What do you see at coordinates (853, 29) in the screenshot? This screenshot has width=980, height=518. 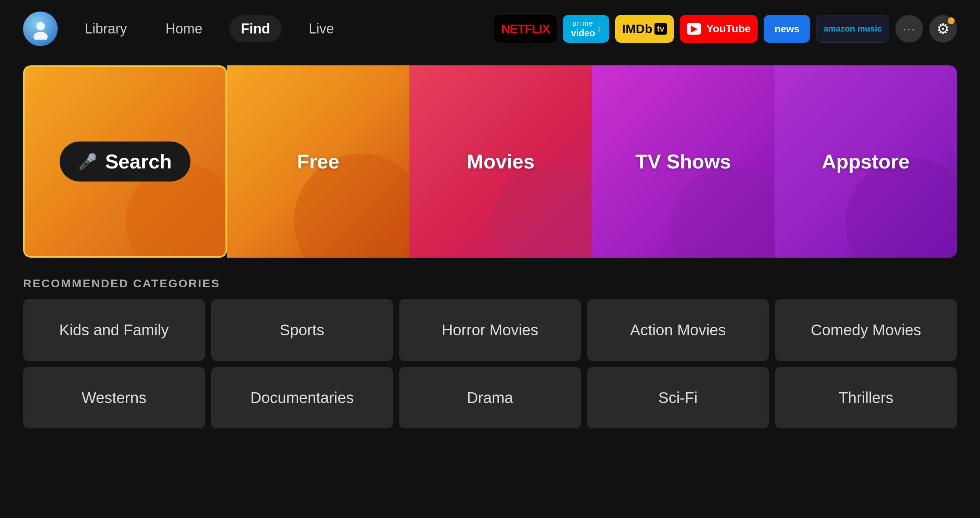 I see `app-amazon-music: amazon music` at bounding box center [853, 29].